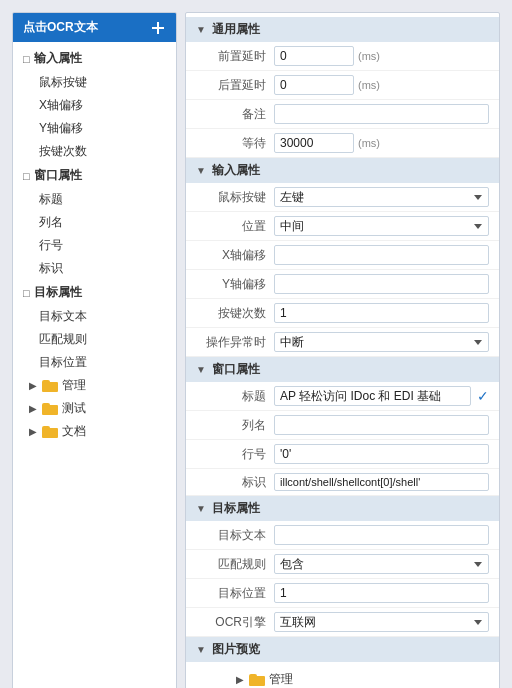  I want to click on left-item-id: 标识, so click(94, 268).